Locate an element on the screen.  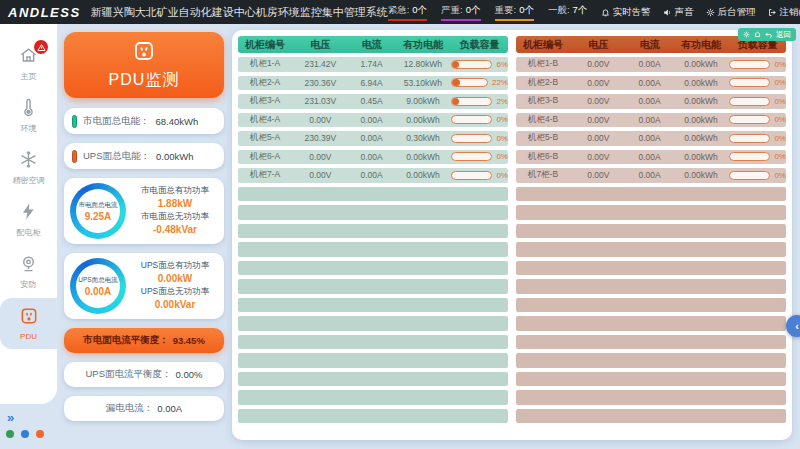
cell-energy: 12.80kWh is located at coordinates (424, 64).